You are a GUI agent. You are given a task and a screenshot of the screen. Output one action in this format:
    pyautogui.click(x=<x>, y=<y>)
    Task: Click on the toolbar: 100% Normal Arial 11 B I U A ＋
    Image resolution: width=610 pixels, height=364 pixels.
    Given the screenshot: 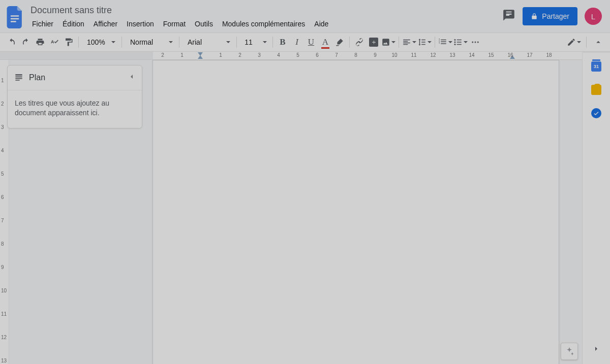 What is the action you would take?
    pyautogui.click(x=305, y=42)
    